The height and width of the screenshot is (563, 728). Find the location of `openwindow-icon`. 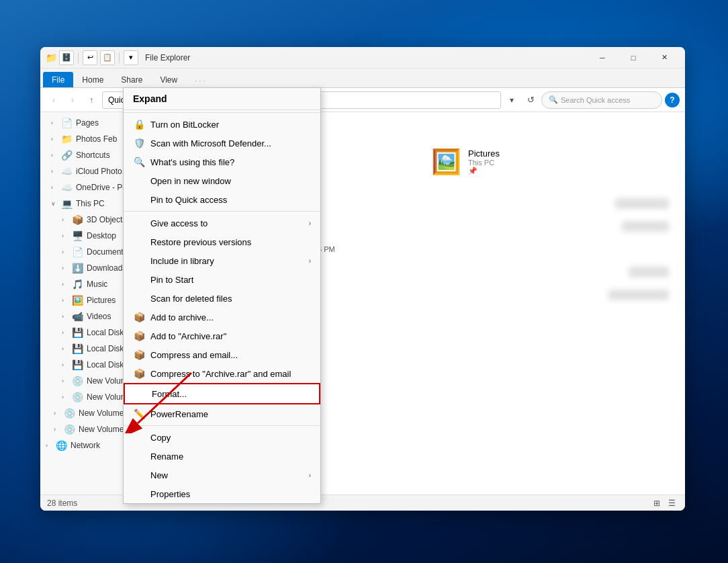

openwindow-icon is located at coordinates (139, 181).